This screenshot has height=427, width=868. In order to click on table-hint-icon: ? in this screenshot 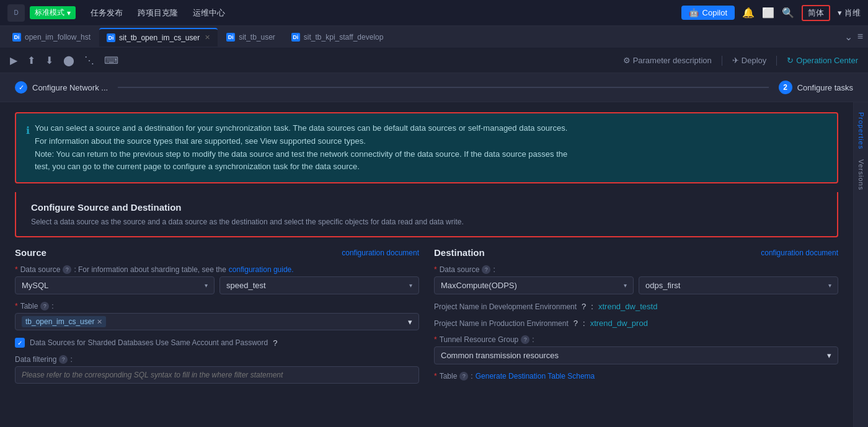, I will do `click(45, 306)`.